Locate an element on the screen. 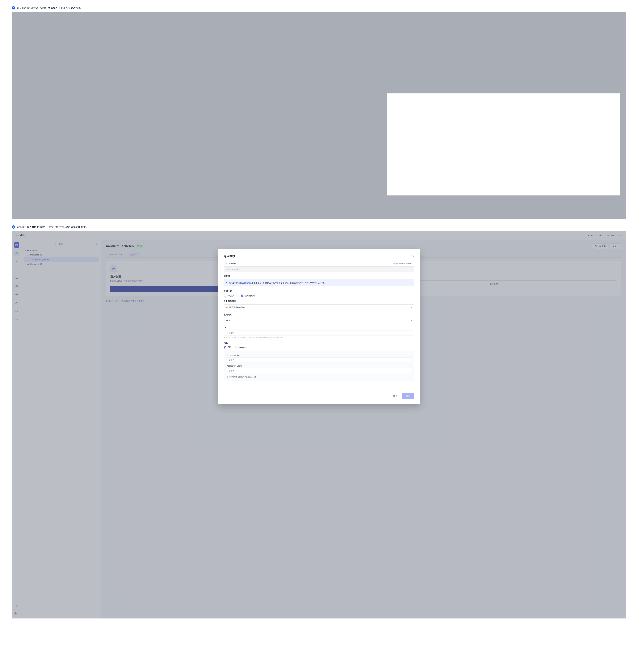  step-1: 1 在 Collection 详情页，切换到 数据导入 页签并点击 导入数据。 is located at coordinates (319, 8).